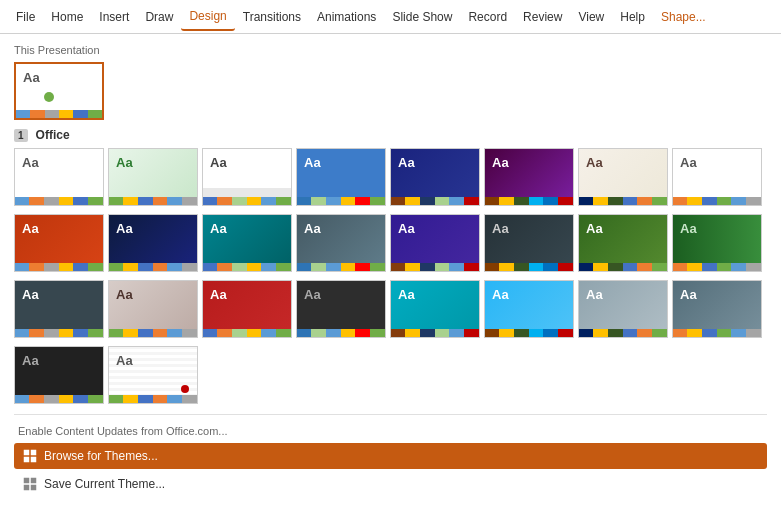 The image size is (781, 505). What do you see at coordinates (114, 17) in the screenshot?
I see `menu-insert: Insert` at bounding box center [114, 17].